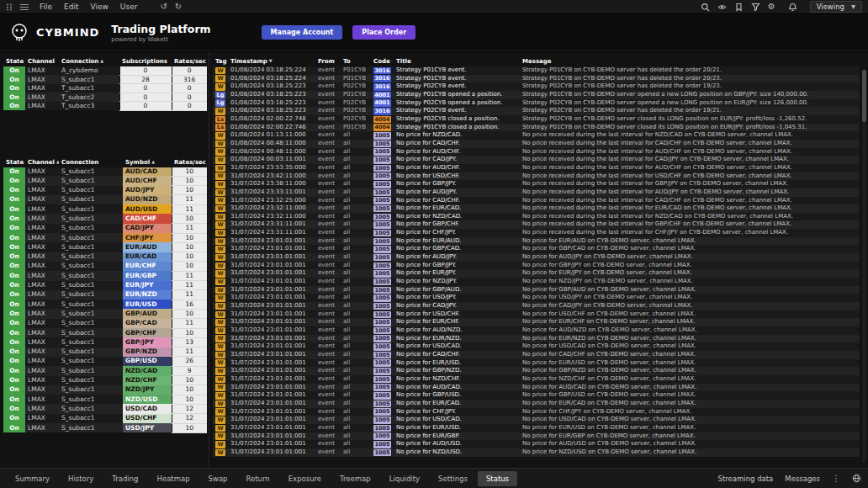  Describe the element at coordinates (382, 62) in the screenshot. I see `events-col-code: Code` at that location.